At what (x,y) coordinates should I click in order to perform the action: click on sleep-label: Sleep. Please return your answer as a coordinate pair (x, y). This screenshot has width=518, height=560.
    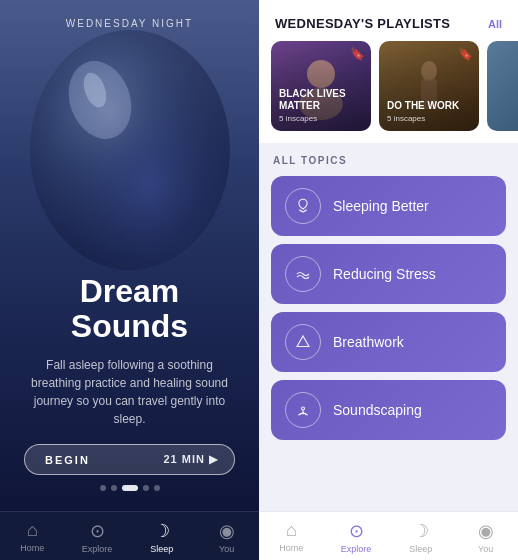
    Looking at the image, I should click on (162, 549).